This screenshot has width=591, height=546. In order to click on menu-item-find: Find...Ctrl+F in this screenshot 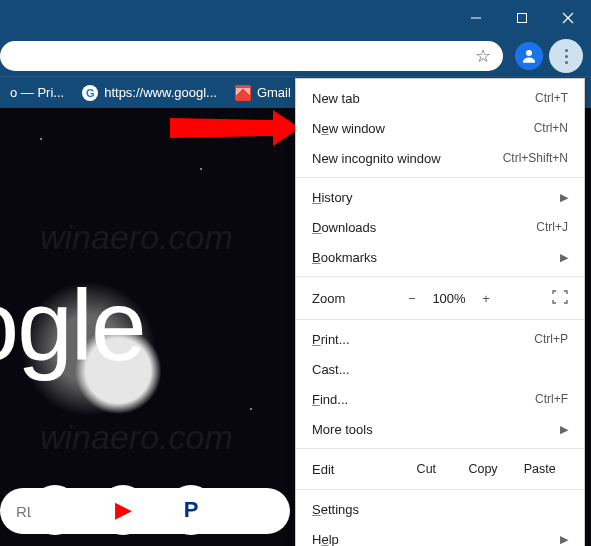, I will do `click(440, 399)`.